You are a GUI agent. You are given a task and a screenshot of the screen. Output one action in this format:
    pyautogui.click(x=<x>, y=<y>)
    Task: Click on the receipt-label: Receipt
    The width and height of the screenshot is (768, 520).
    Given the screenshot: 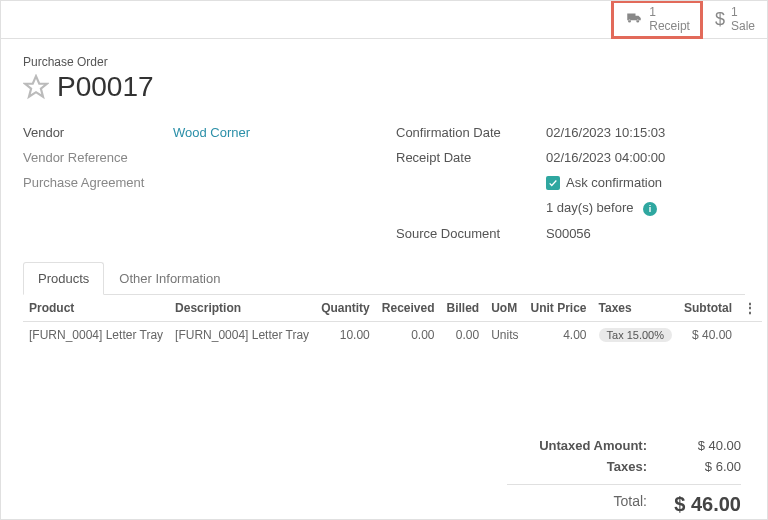 What is the action you would take?
    pyautogui.click(x=670, y=26)
    